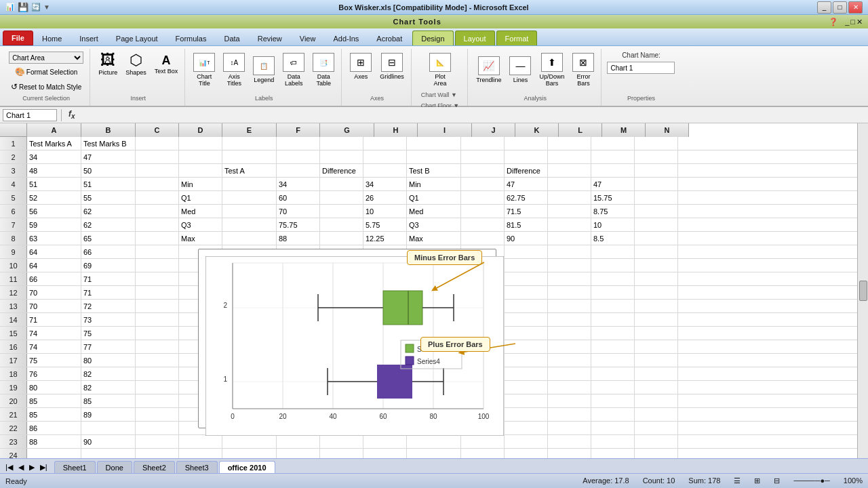 This screenshot has height=488, width=868. I want to click on cell: Test A, so click(250, 171).